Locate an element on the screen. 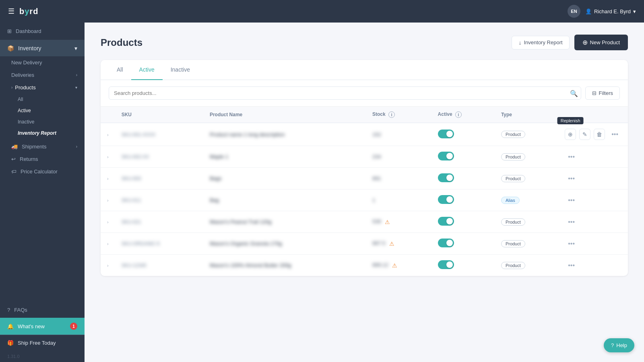 This screenshot has height=362, width=644. deliveries-label: Deliveries is located at coordinates (23, 75).